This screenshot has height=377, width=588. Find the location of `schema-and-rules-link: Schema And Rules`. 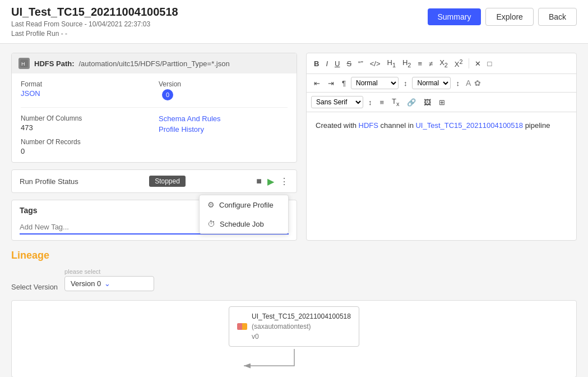

schema-and-rules-link: Schema And Rules is located at coordinates (223, 119).